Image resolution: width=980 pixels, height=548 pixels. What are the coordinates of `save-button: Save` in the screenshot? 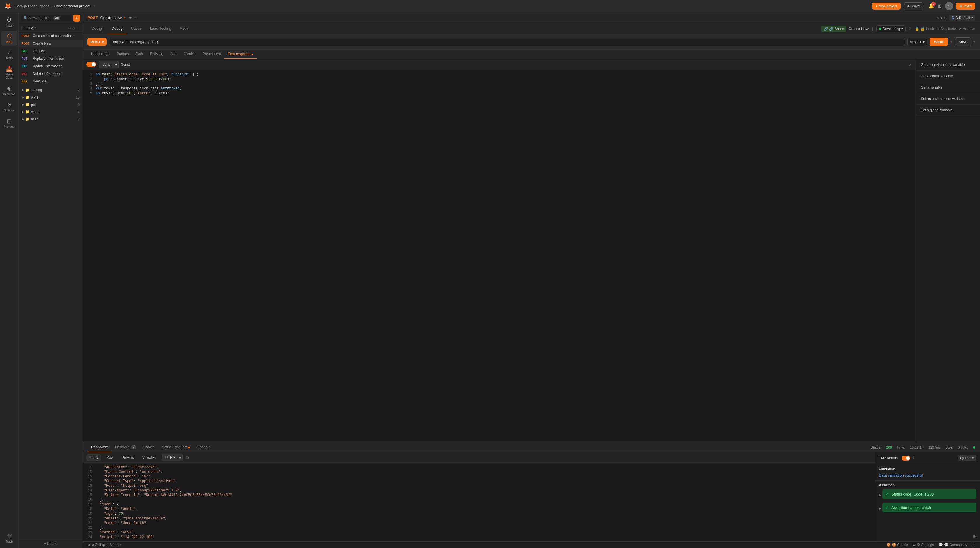 It's located at (963, 42).